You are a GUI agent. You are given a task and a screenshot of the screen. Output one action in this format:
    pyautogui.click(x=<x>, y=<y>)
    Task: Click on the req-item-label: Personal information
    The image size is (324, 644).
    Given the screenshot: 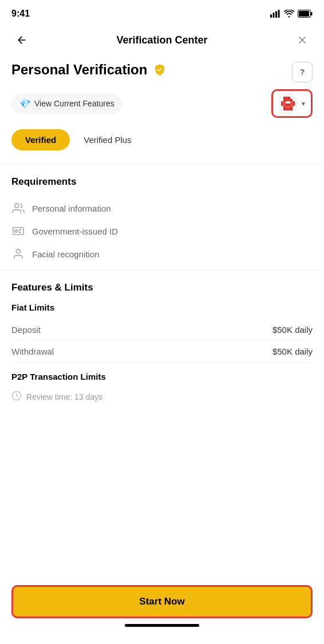 What is the action you would take?
    pyautogui.click(x=72, y=208)
    